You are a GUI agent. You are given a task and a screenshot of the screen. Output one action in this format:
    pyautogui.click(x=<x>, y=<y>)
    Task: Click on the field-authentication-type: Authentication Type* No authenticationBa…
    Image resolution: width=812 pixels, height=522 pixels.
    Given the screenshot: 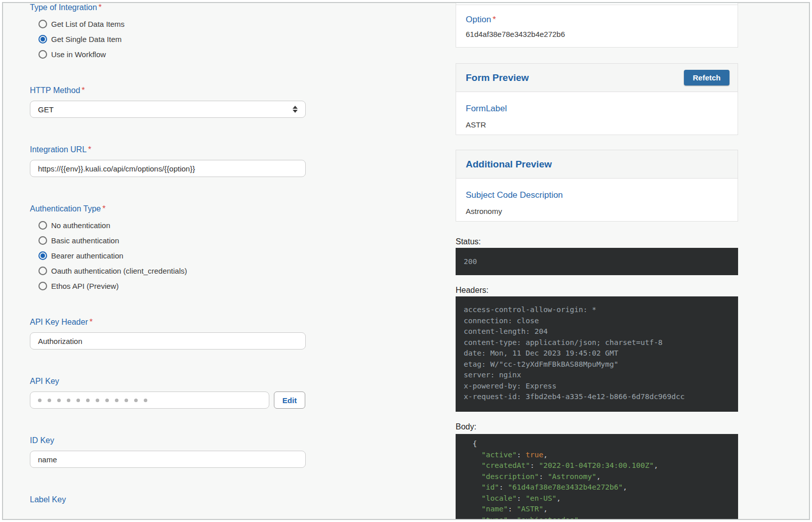 What is the action you would take?
    pyautogui.click(x=168, y=249)
    